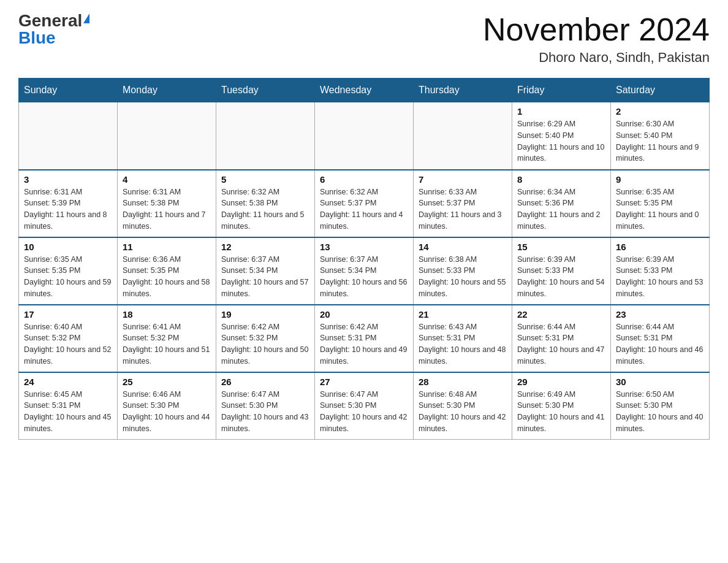 The width and height of the screenshot is (728, 563). I want to click on calendar-cell: 25Sunrise: 6:46 AMSunset: 5:30 PMDayligh…, so click(167, 406).